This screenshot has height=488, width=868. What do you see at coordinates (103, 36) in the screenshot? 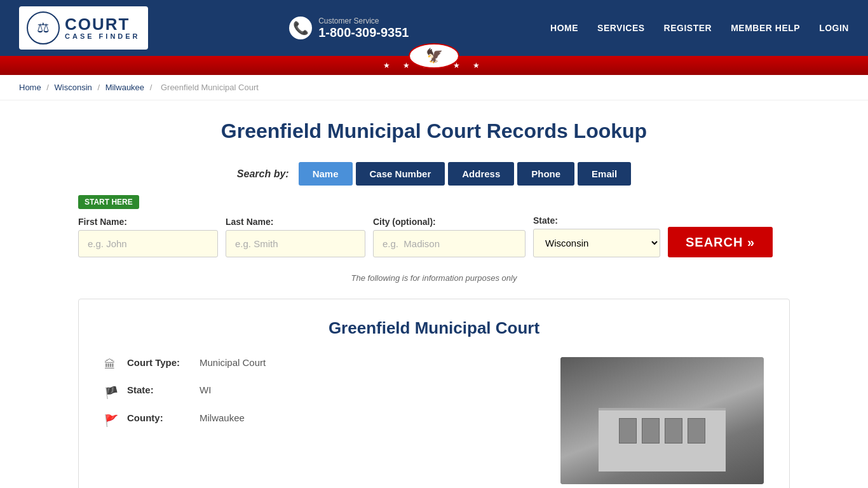
I see `logo-case-finder-label: CASE FINDER` at bounding box center [103, 36].